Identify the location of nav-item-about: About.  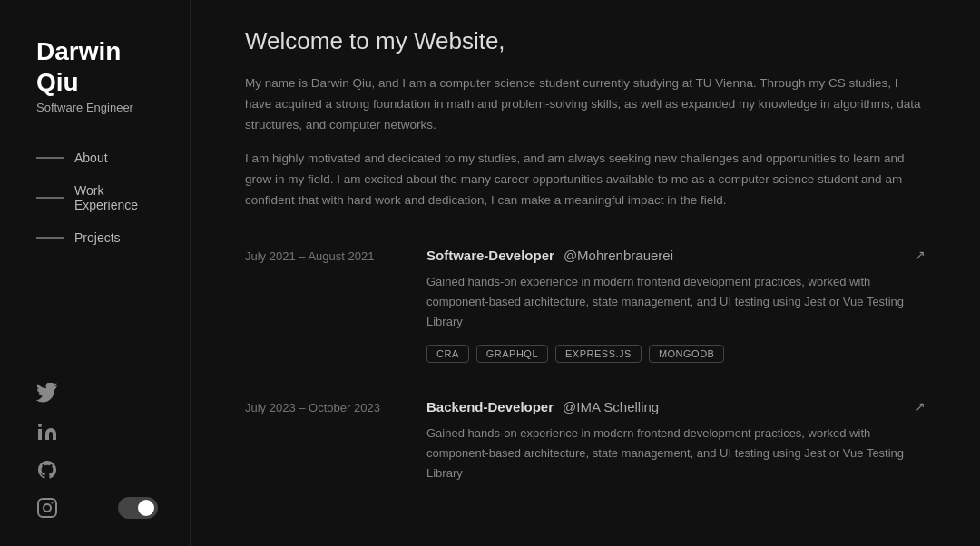
(100, 158).